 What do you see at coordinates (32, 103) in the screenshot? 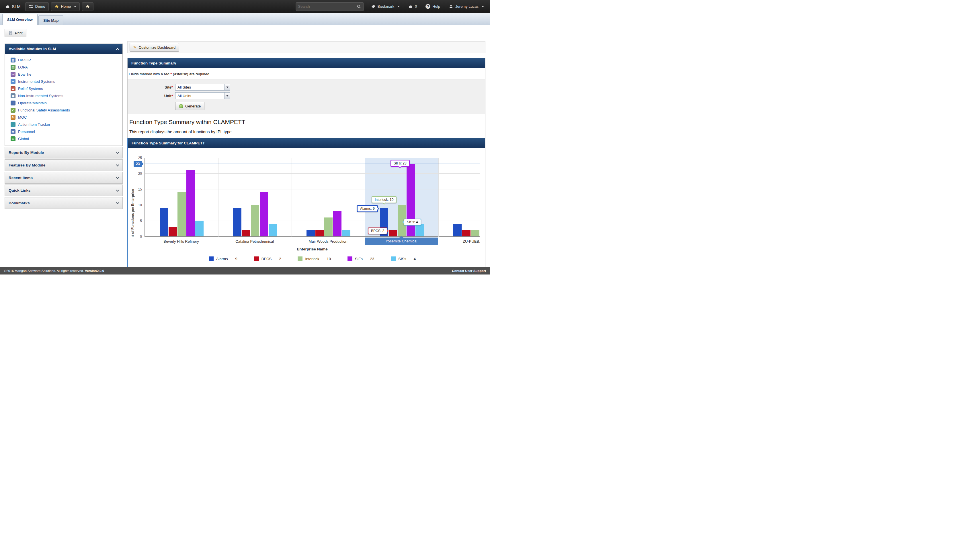
I see `sidebar-item-label: Operate/Maintain` at bounding box center [32, 103].